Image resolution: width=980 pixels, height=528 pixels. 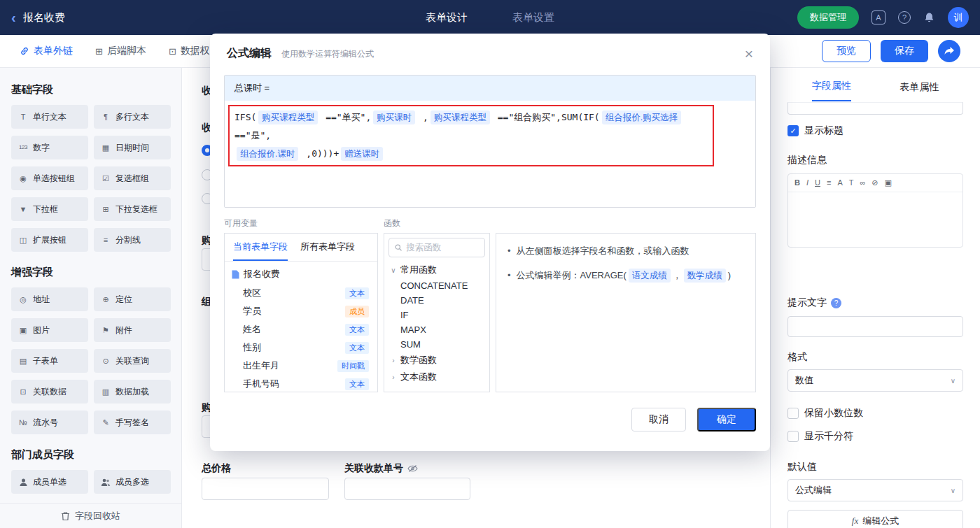 I want to click on variable-item: 姓名文本, so click(x=301, y=329).